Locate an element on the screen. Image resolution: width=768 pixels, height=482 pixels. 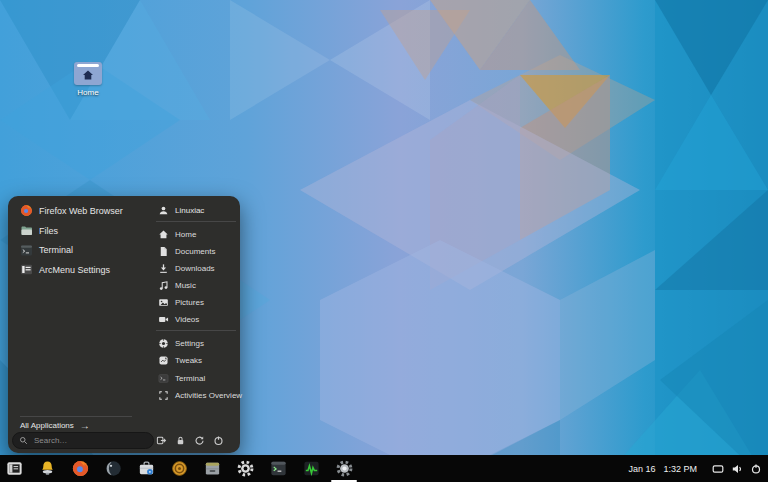
menu-item-terminal: Terminal is located at coordinates (79, 250).